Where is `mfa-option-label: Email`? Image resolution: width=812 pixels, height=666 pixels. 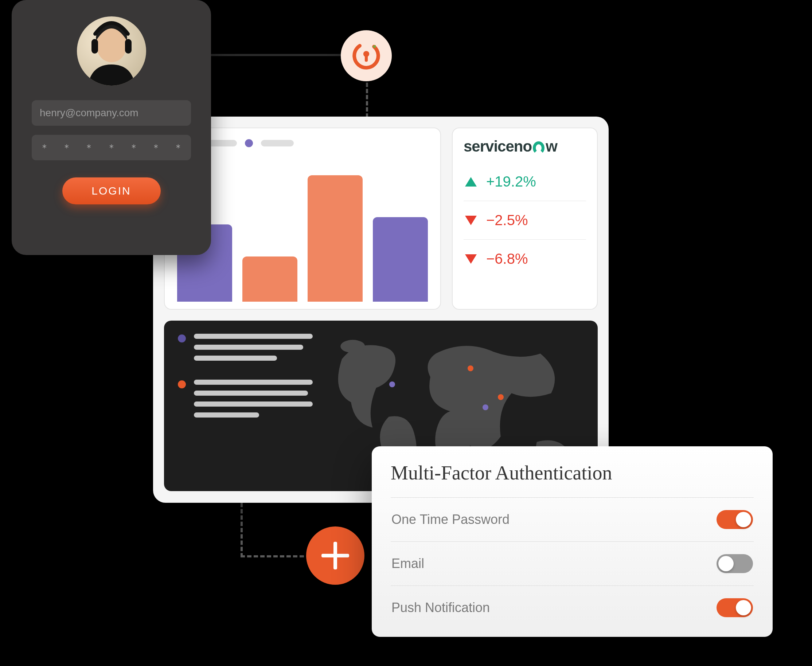 mfa-option-label: Email is located at coordinates (408, 564).